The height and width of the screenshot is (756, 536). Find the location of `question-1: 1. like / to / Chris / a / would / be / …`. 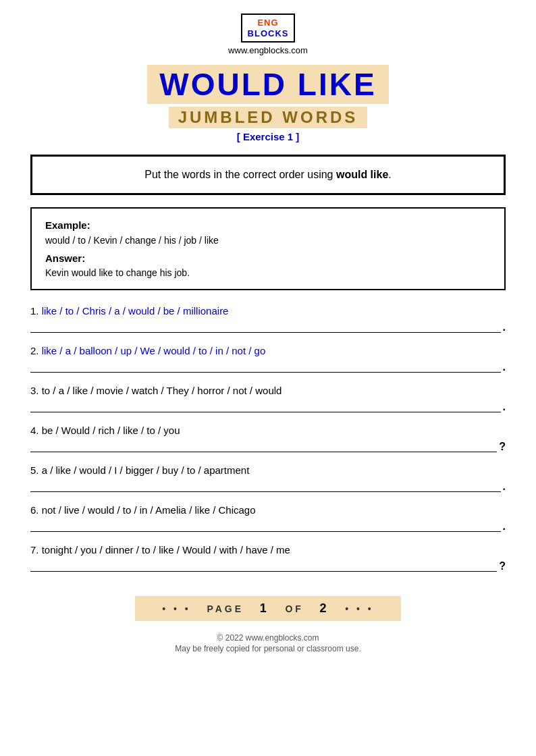

question-1: 1. like / to / Chris / a / would / be / … is located at coordinates (268, 319).